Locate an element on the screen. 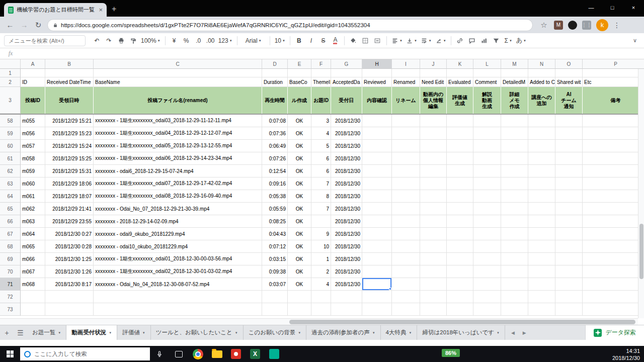  menu-search-input is located at coordinates (45, 41).